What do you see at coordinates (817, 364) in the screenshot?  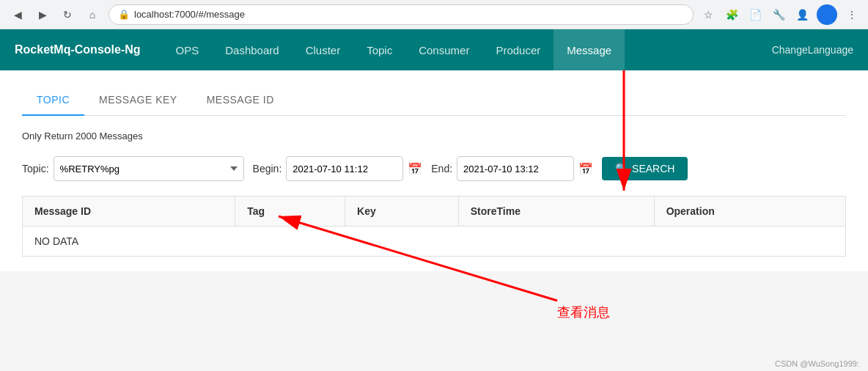 I see `footer-text: CSDN @WuSong1999:` at bounding box center [817, 364].